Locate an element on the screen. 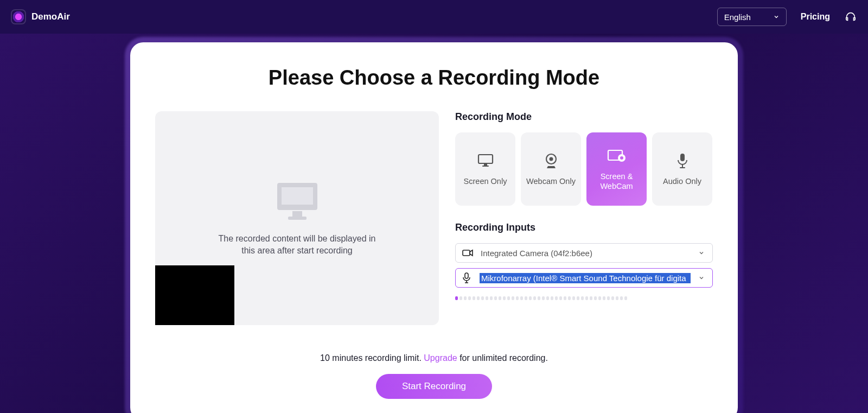 The image size is (868, 413). brand-logo-icon is located at coordinates (18, 17).